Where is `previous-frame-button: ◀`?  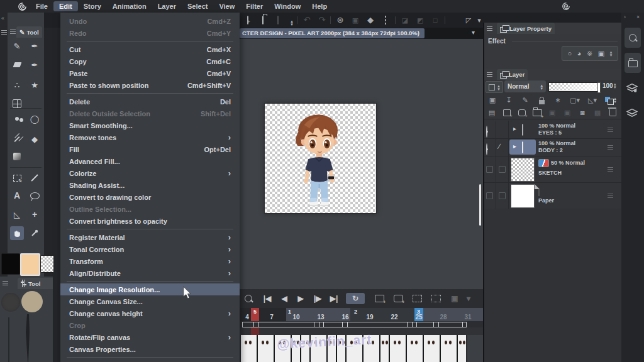 previous-frame-button: ◀ is located at coordinates (284, 299).